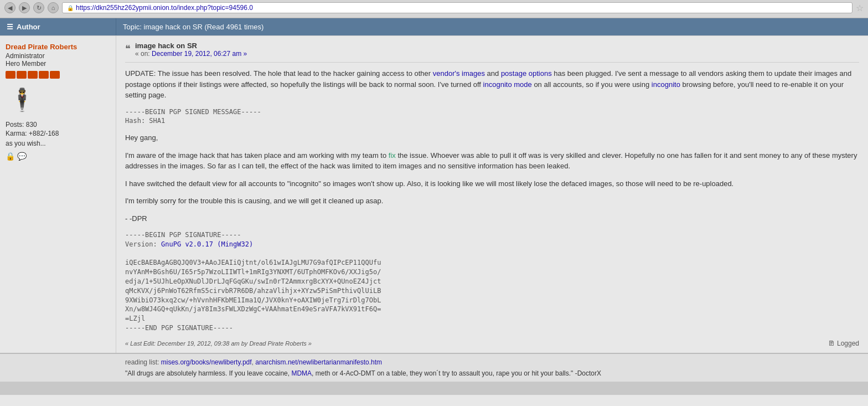  Describe the element at coordinates (70, 8) in the screenshot. I see `lock-icon: 🔒` at that location.